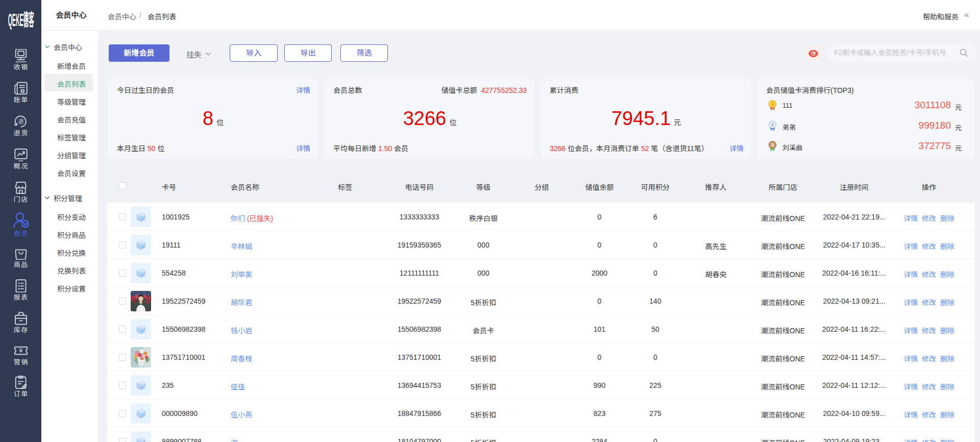 This screenshot has height=442, width=980. What do you see at coordinates (773, 125) in the screenshot?
I see `svg-text: 2` at bounding box center [773, 125].